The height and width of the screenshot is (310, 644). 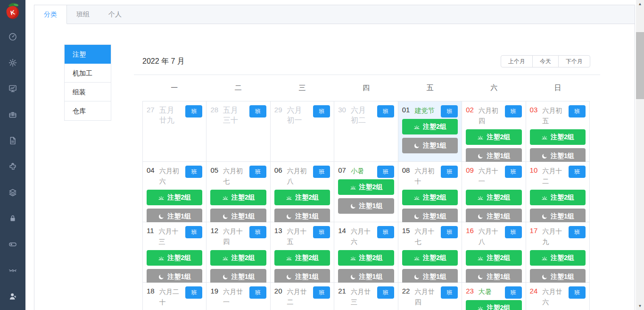 I want to click on calendar-cell-13: 13六月十五班注塑2组注塑1组, so click(x=303, y=252).